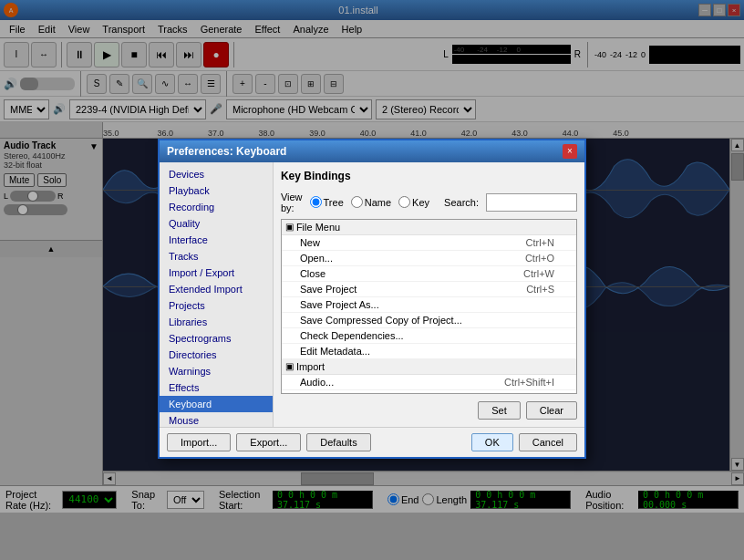 Image resolution: width=744 pixels, height=560 pixels. Describe the element at coordinates (377, 202) in the screenshot. I see `view-name-text: Name` at that location.